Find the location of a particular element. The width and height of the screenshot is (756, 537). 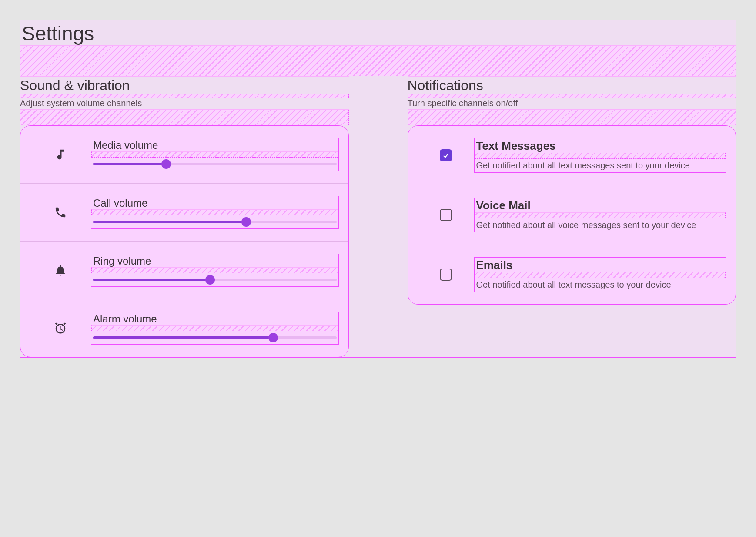

checkbox-text-messages is located at coordinates (446, 155).